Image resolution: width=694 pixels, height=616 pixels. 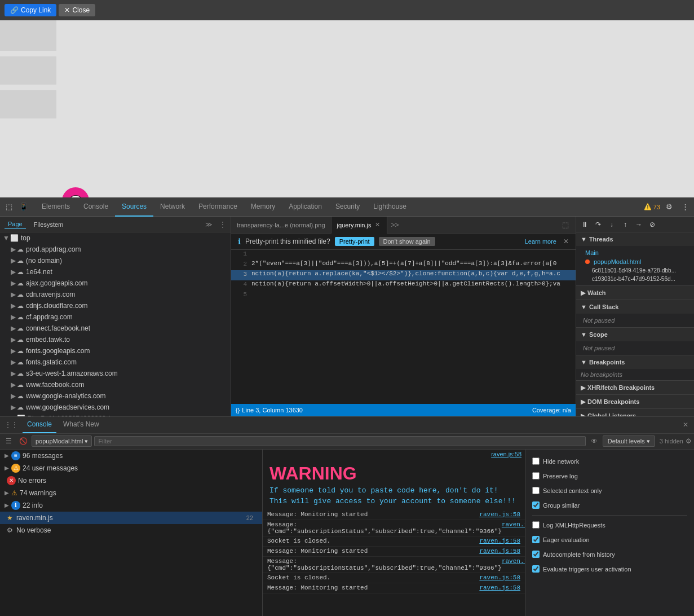 What do you see at coordinates (669, 207) in the screenshot?
I see `settings-icon: ⚙` at bounding box center [669, 207].